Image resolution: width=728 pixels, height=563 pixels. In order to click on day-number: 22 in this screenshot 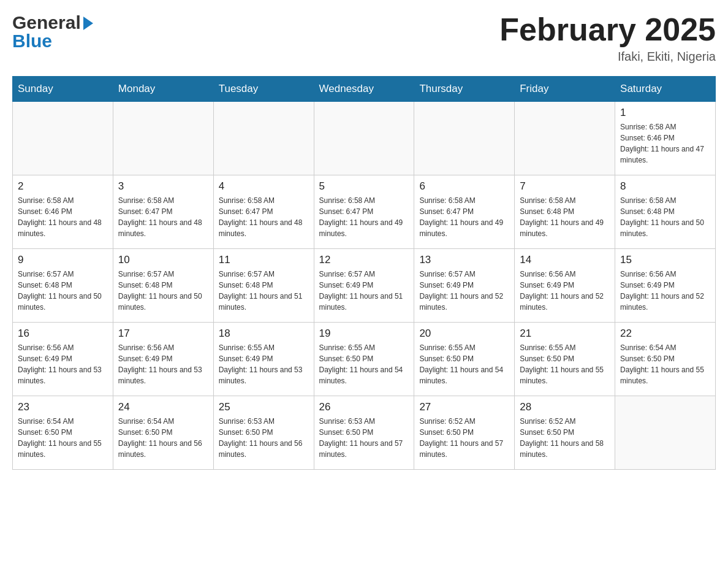, I will do `click(665, 334)`.